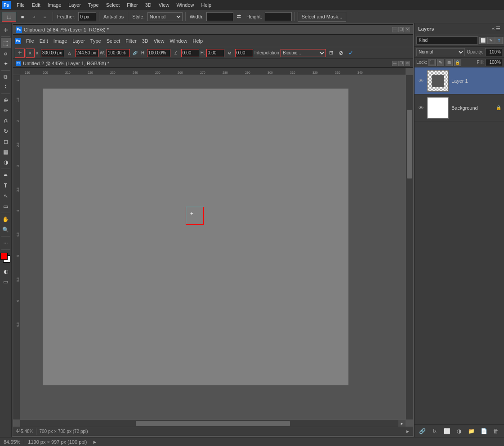  Describe the element at coordinates (303, 53) in the screenshot. I see `tf-interpolation-select: Bicubic... Nearest Neighbor Bilinear` at that location.